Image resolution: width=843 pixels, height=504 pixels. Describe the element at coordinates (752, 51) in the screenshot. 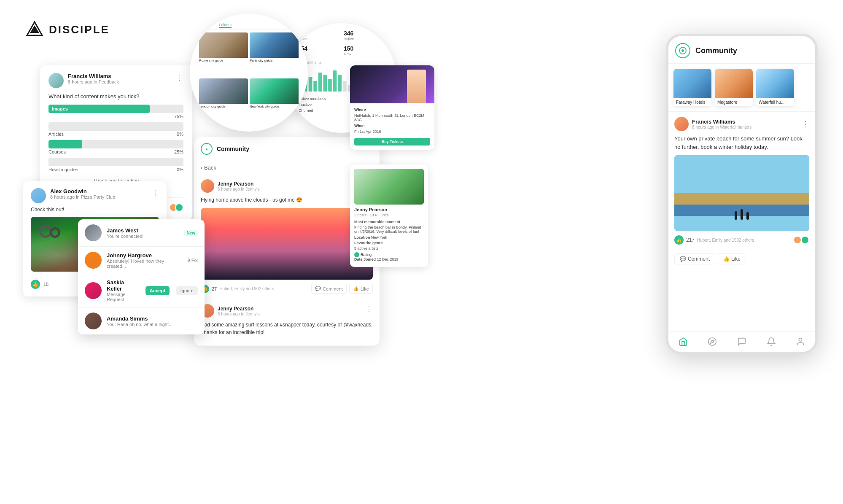

I see `phone-community-name: Community` at that location.